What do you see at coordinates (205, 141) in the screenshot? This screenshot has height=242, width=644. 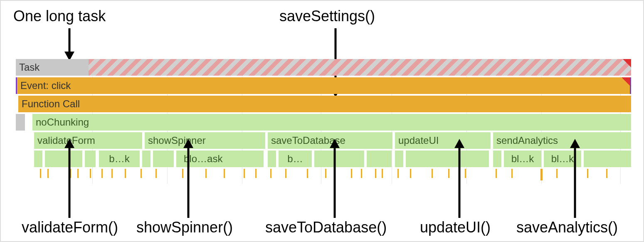 I see `showspinner-bar: showSpinner` at bounding box center [205, 141].